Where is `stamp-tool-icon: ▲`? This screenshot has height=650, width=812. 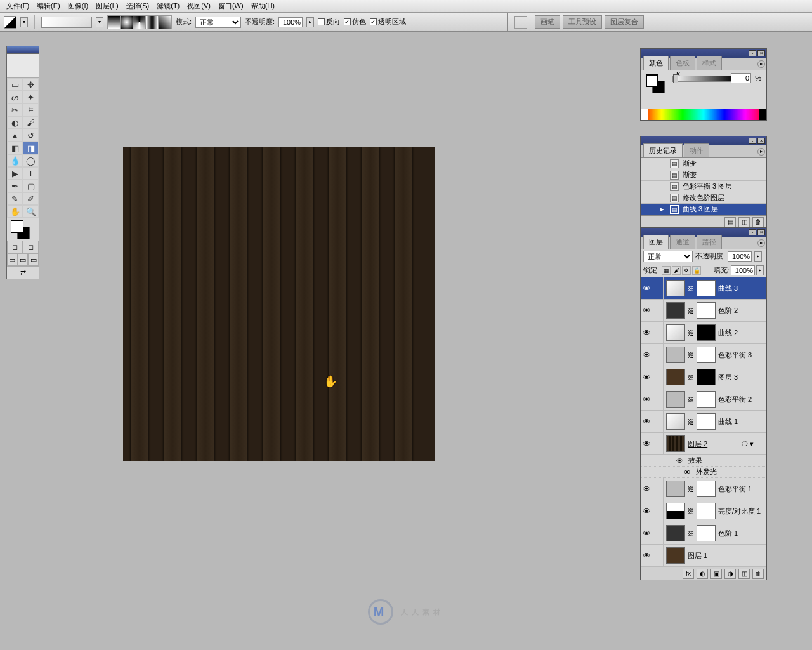 stamp-tool-icon: ▲ is located at coordinates (15, 135).